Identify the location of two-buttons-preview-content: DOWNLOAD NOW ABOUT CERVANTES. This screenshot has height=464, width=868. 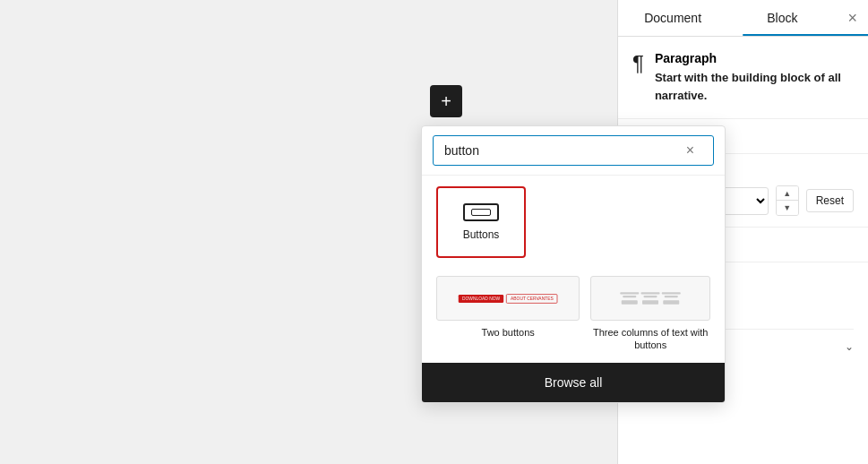
(509, 299).